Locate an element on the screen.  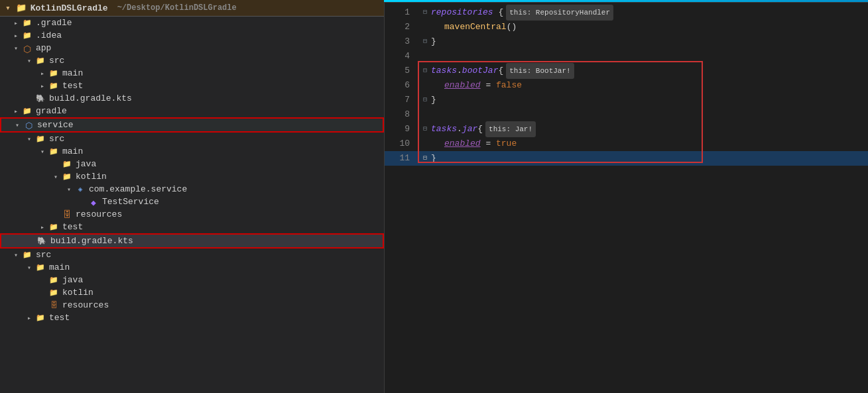
code-token: bootJar is located at coordinates (480, 71).